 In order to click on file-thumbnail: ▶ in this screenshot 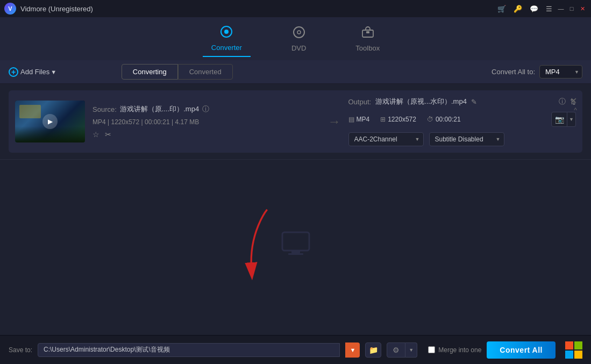, I will do `click(50, 122)`.